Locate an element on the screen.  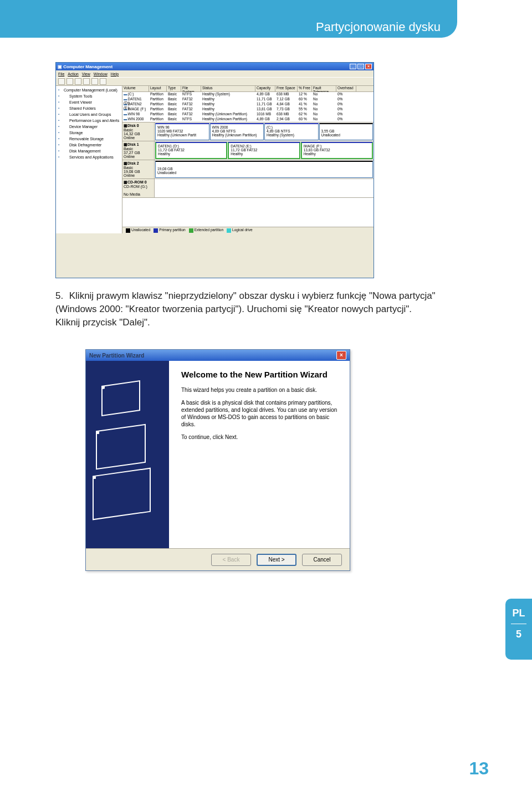
step-number: 5. is located at coordinates (61, 296).